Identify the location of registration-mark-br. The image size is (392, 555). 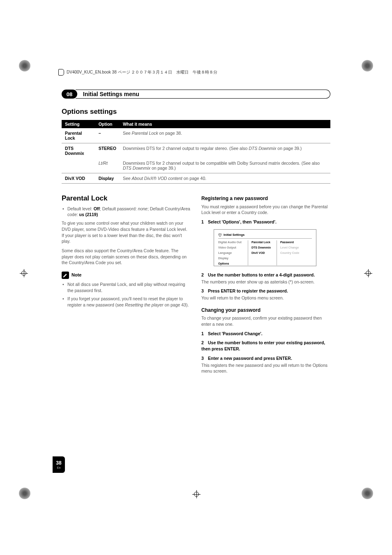
(367, 493).